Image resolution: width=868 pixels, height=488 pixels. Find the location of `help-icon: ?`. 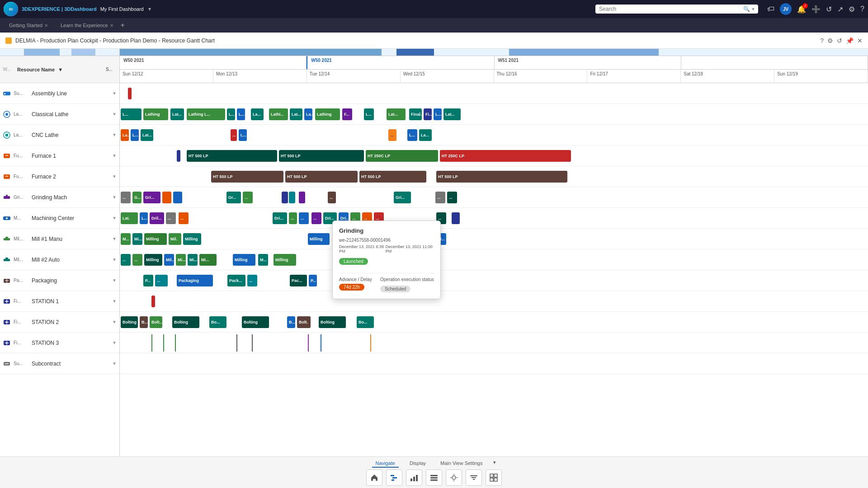

help-icon: ? is located at coordinates (863, 9).